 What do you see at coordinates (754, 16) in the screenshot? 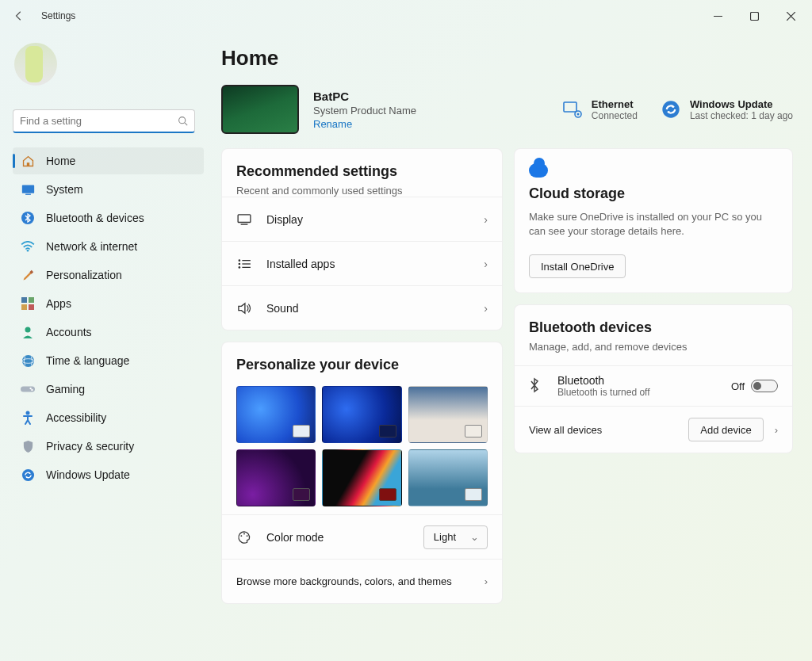
I see `maximize-button` at bounding box center [754, 16].